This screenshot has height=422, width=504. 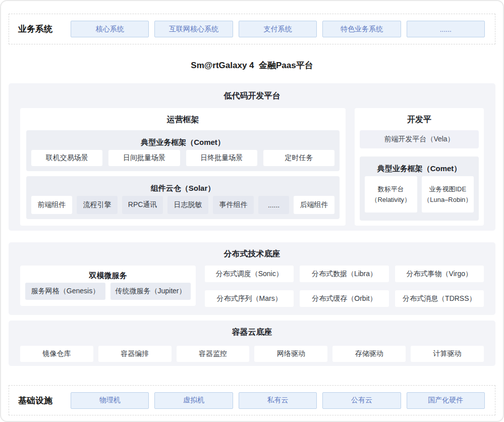 I want to click on dual-mode-microservice-title: 双模微服务, so click(x=108, y=276).